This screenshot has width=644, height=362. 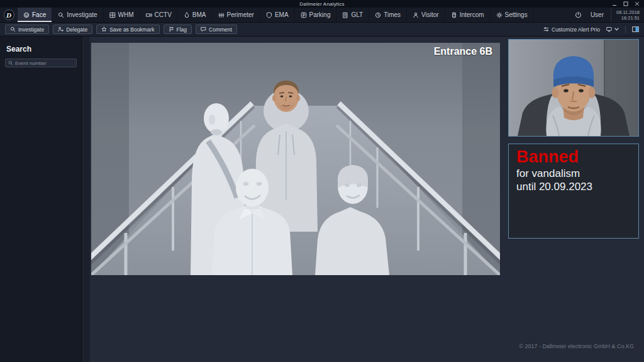 What do you see at coordinates (9, 15) in the screenshot?
I see `dallmeier-logo-icon: D` at bounding box center [9, 15].